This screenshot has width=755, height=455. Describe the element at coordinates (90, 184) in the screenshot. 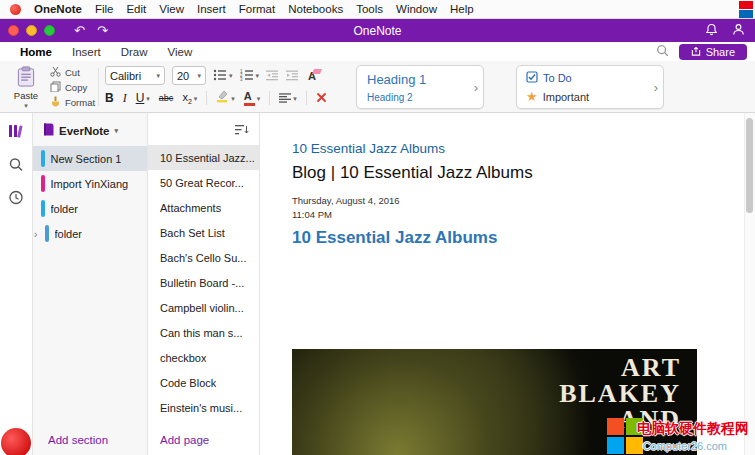

I see `section-row: Import YinXiang` at that location.